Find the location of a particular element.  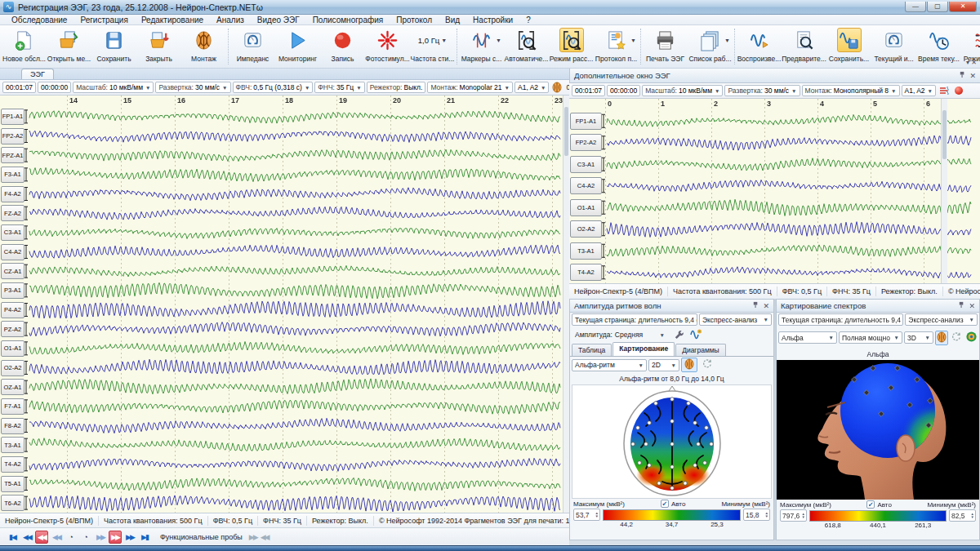

spectra-mode-select: Экспресс-анализ▼ is located at coordinates (941, 320).